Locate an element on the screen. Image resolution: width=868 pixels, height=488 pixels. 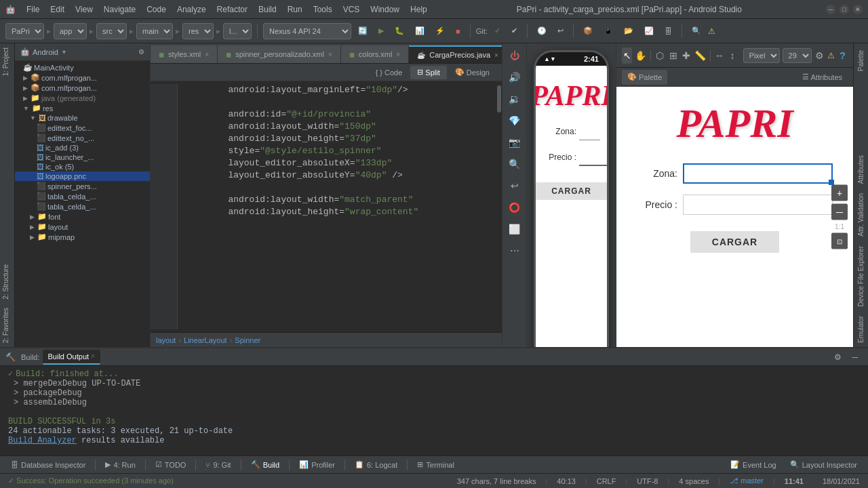
menu-help: Help is located at coordinates (419, 9).